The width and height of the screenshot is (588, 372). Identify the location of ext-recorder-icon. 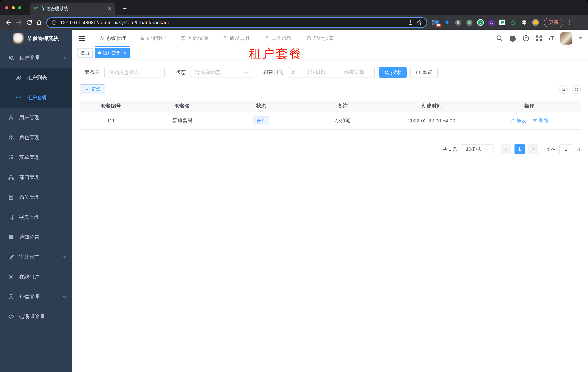
(469, 22).